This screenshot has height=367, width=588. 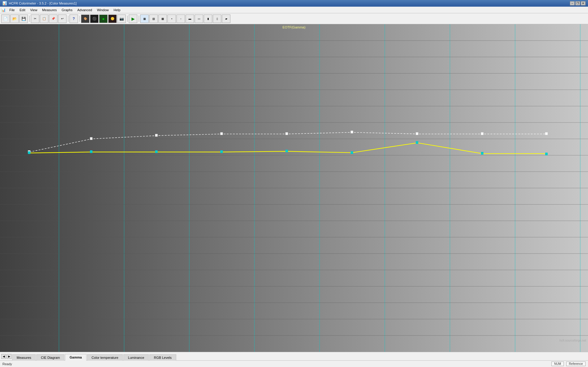 What do you see at coordinates (154, 19) in the screenshot?
I see `view-btn-2: ▧` at bounding box center [154, 19].